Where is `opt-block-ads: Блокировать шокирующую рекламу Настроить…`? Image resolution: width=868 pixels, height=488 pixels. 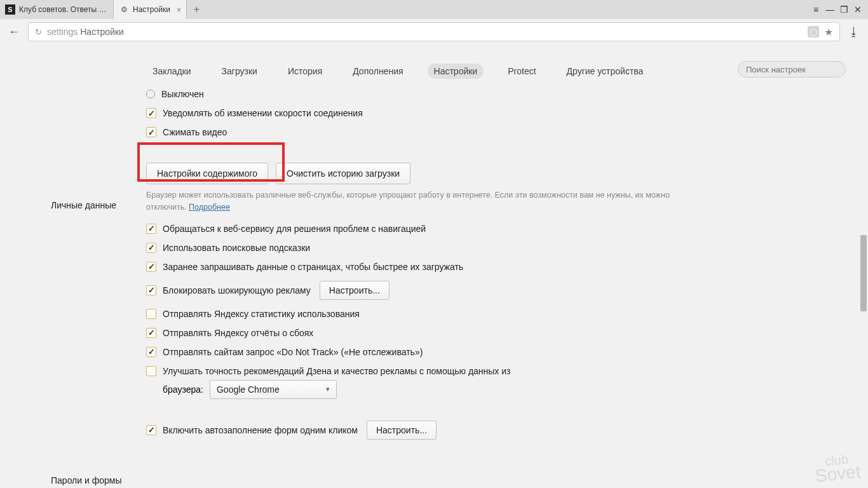
opt-block-ads: Блокировать шокирующую рекламу Настроить… is located at coordinates (494, 290).